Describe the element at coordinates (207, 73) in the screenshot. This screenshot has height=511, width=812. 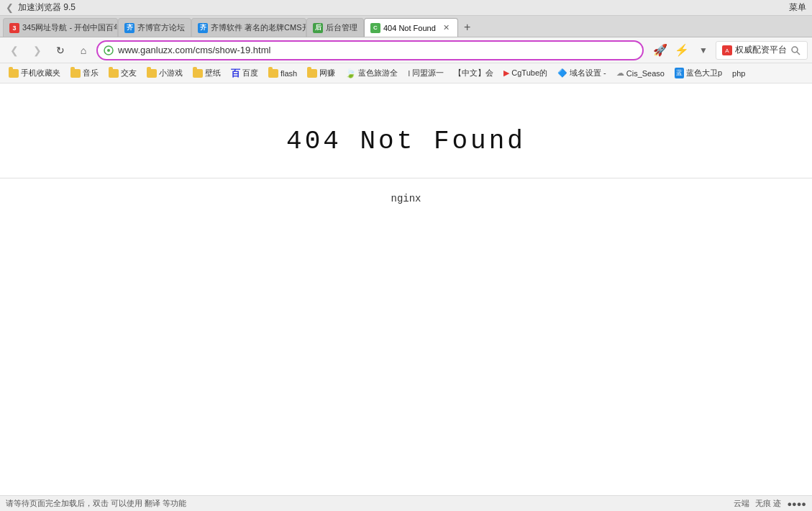
I see `bookmark-wallpaper: 壁纸` at that location.